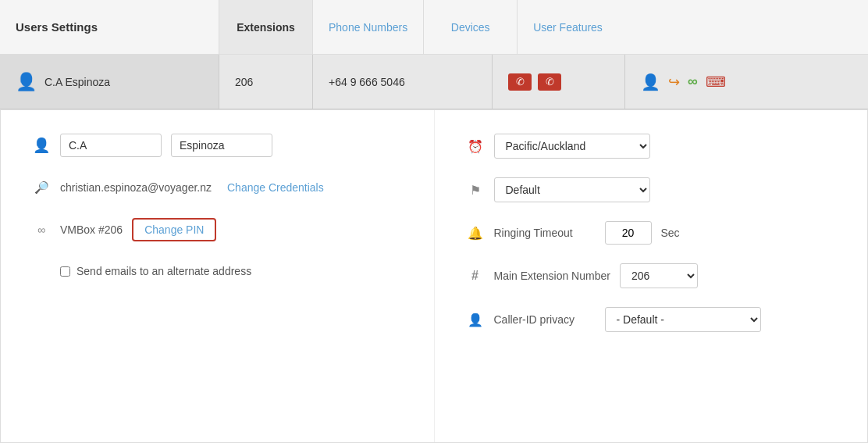 The width and height of the screenshot is (868, 443). I want to click on caller-id-row: 👤 Caller-ID privacy - Default -, so click(651, 320).